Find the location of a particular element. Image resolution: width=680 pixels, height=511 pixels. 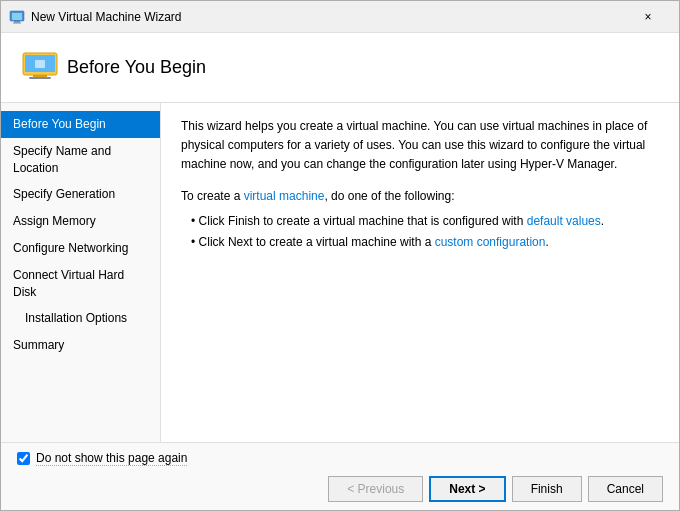

intro-paragraph: This wizard helps you create a virtual m… is located at coordinates (420, 146).